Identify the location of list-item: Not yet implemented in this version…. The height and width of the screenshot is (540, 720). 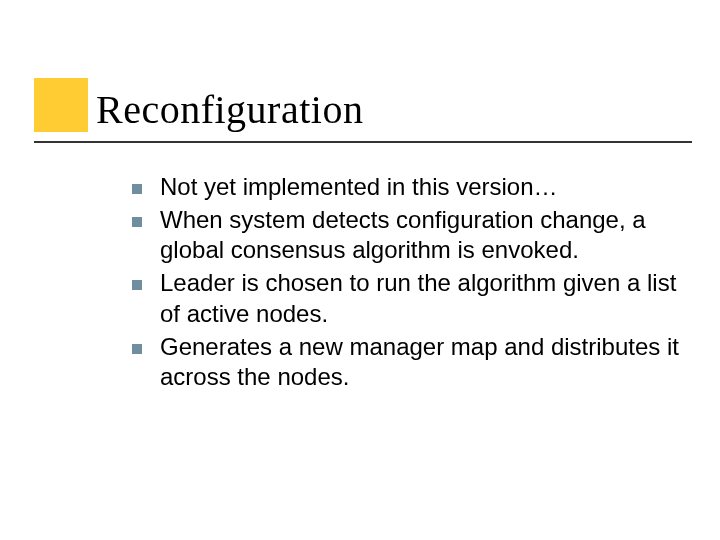
(408, 188).